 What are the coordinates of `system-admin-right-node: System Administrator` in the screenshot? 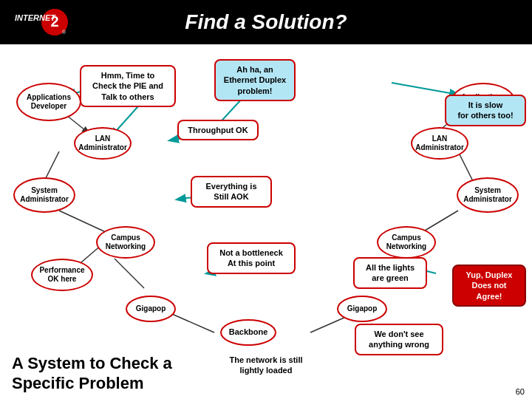 It's located at (488, 195).